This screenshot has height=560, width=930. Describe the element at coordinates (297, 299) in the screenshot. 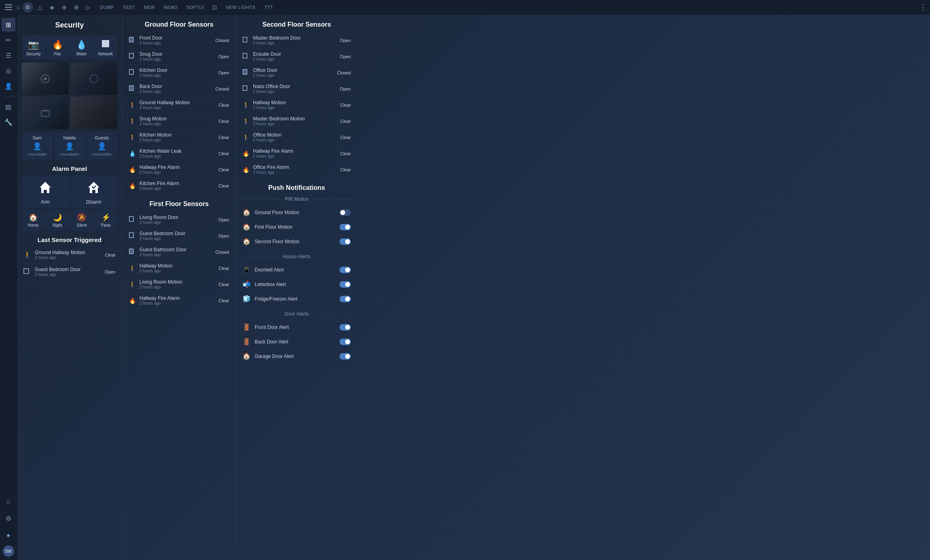

I see `push-fridge: 🧊 Fridge/Freezer Alert` at that location.